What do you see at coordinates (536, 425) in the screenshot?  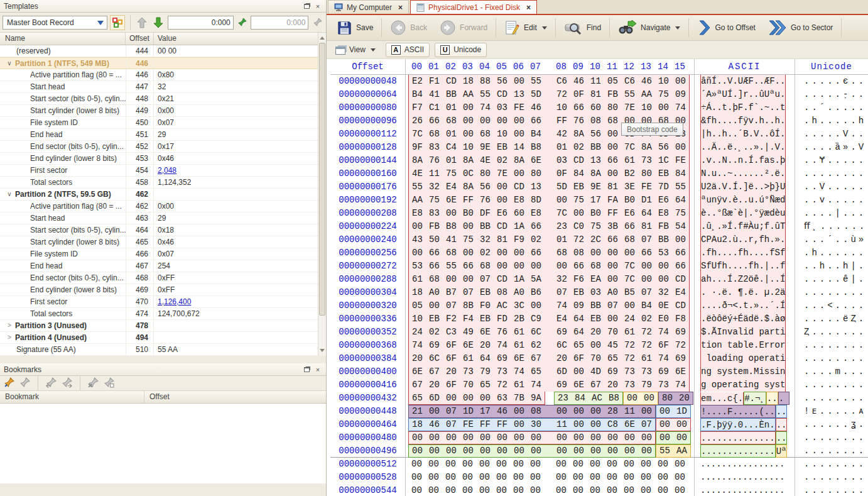 I see `byte-cell: 30` at bounding box center [536, 425].